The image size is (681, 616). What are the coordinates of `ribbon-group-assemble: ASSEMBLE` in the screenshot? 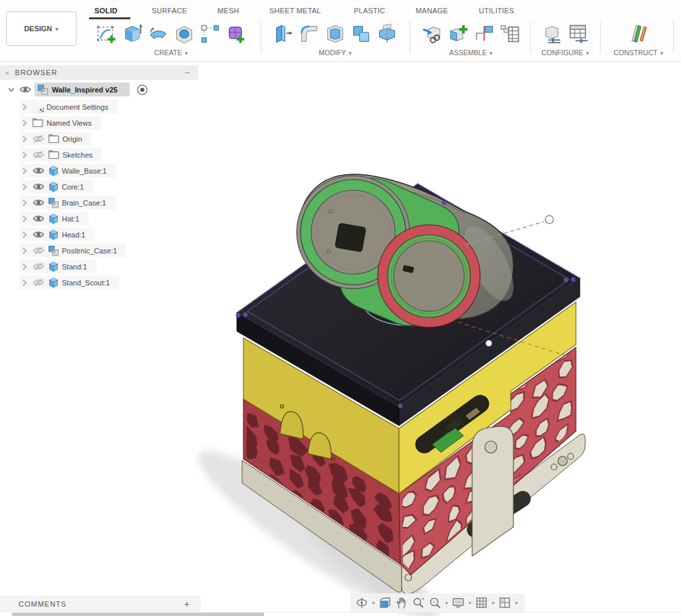 It's located at (471, 39).